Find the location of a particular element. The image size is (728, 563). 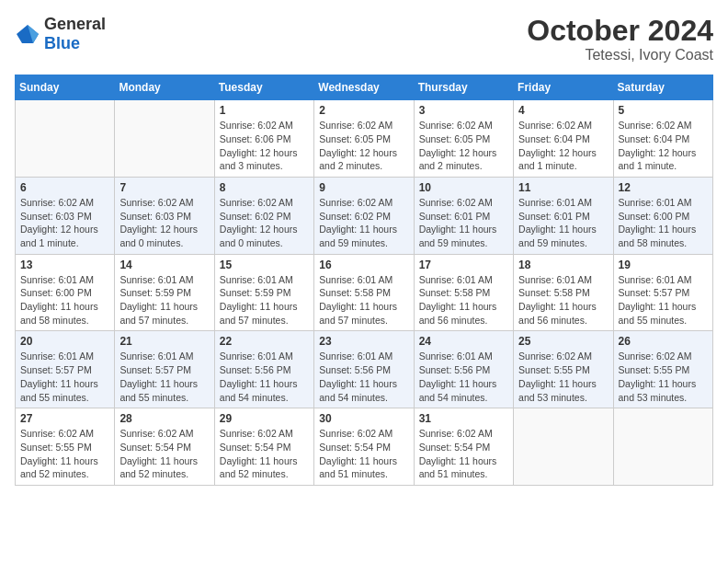

day-number: 15 is located at coordinates (265, 265).